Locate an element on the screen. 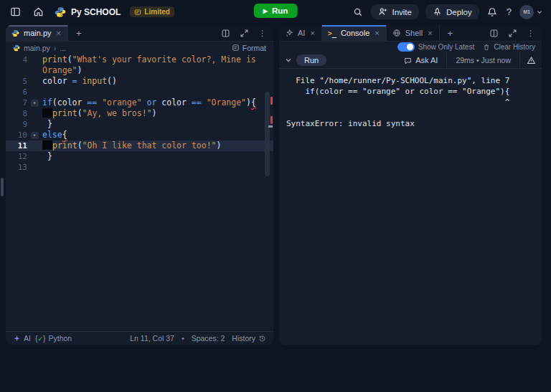 This screenshot has height=392, width=551. code-line: Orange") is located at coordinates (139, 70).